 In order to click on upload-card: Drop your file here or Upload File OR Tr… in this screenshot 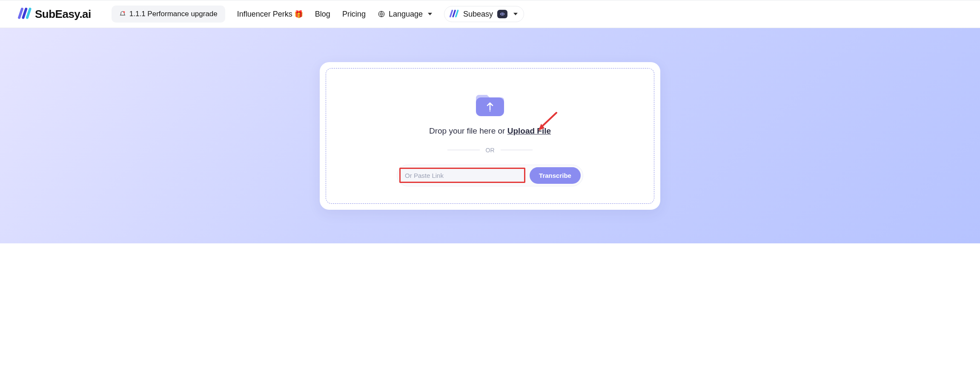, I will do `click(490, 136)`.